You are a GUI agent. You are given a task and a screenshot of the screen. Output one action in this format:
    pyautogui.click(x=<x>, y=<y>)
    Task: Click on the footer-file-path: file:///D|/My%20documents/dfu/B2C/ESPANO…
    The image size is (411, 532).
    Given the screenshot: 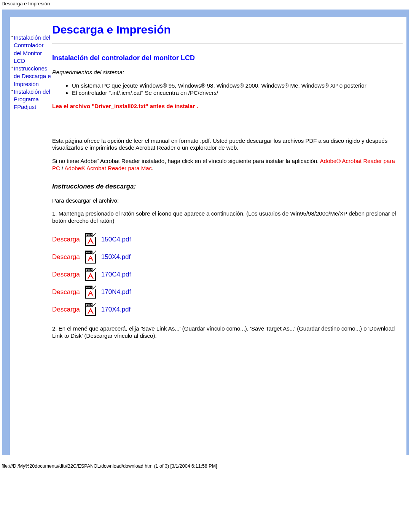 What is the action you would take?
    pyautogui.click(x=206, y=464)
    